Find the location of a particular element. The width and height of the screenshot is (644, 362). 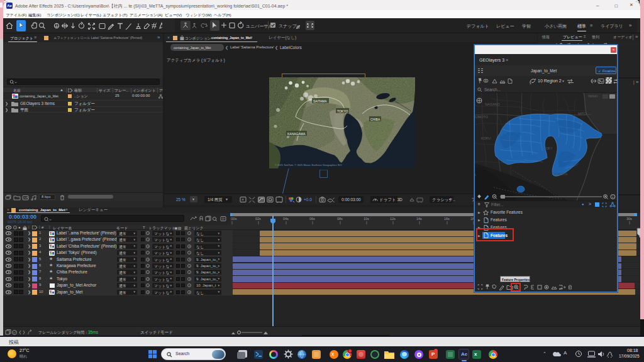

svg-text: CHIBA is located at coordinates (375, 119).